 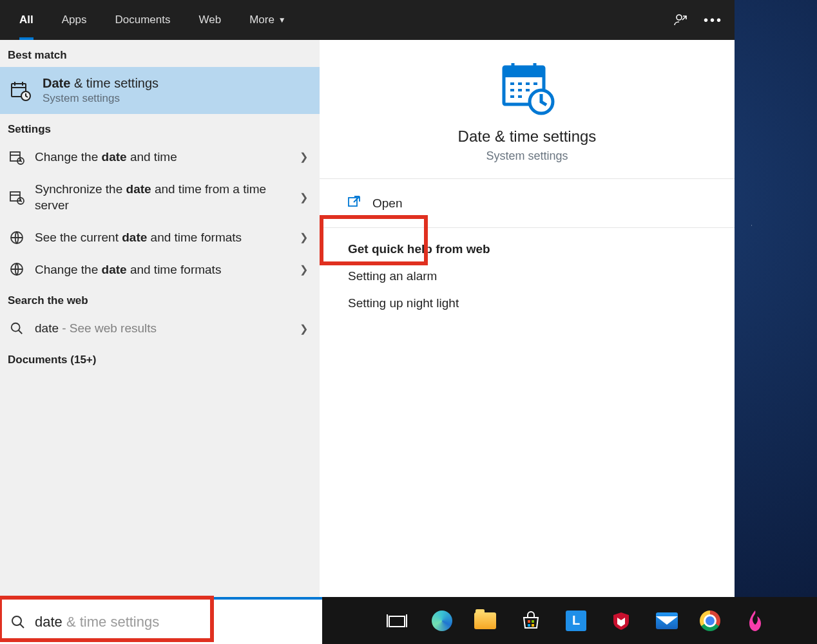 What do you see at coordinates (162, 157) in the screenshot?
I see `row-text: Change the date and time` at bounding box center [162, 157].